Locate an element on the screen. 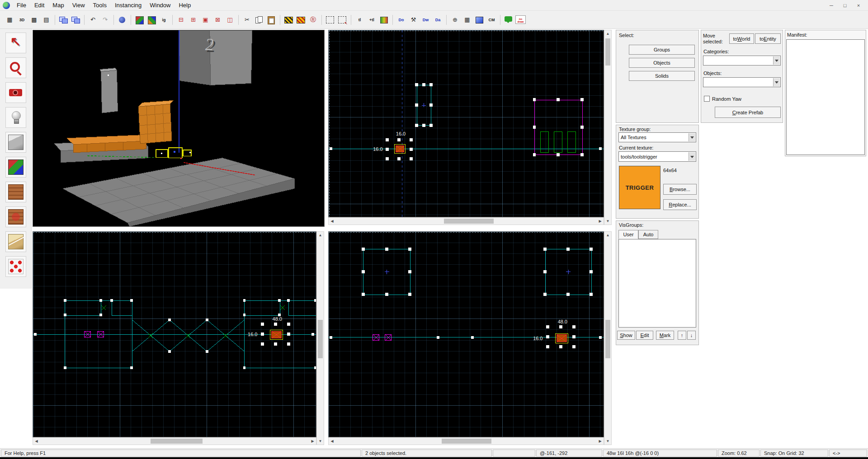 The width and height of the screenshot is (868, 459). save-window-state-icon is located at coordinates (76, 20).